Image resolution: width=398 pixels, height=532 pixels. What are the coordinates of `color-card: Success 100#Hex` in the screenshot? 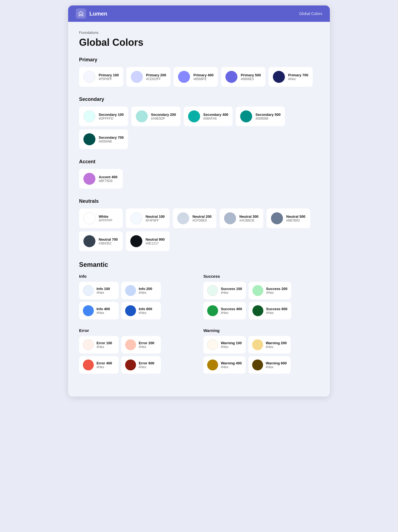 It's located at (225, 291).